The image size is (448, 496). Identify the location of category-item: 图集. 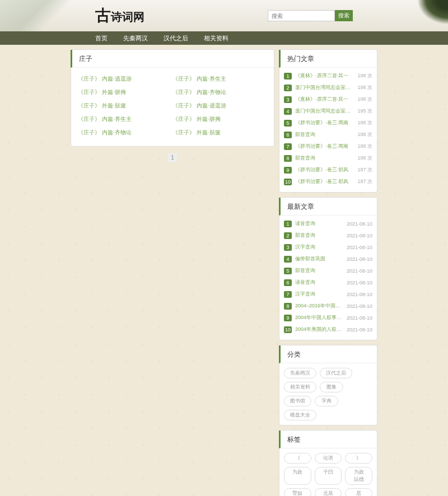
(332, 387).